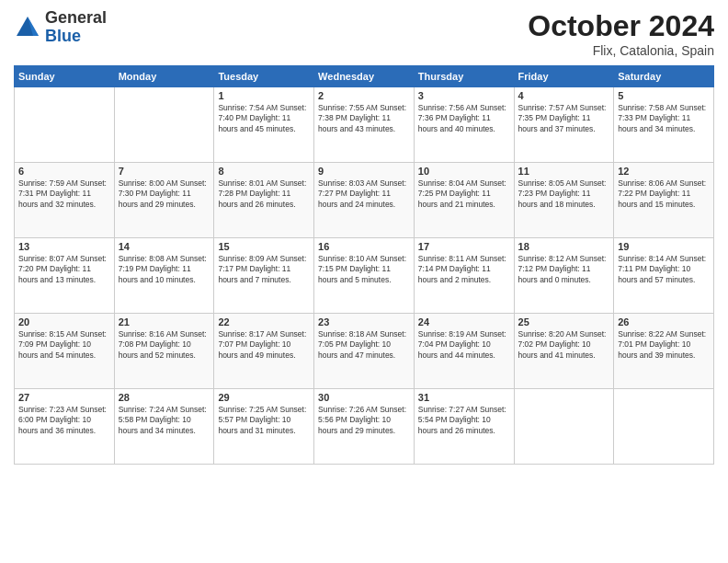 The height and width of the screenshot is (563, 728). I want to click on day-info: Sunrise: 8:06 AM Sunset: 7:22 PM Dayligh…, so click(664, 194).